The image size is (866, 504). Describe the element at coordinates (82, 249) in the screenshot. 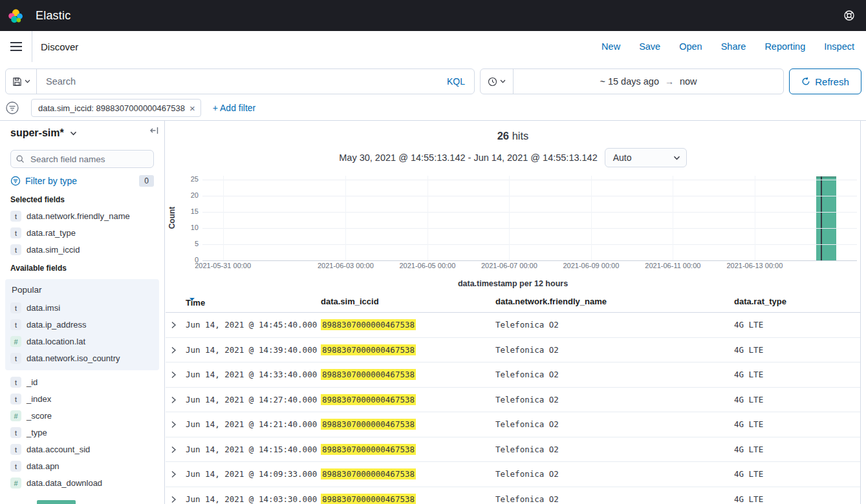

I see `field-item-data.sim_iccid: tdata.​sim_iccid` at that location.